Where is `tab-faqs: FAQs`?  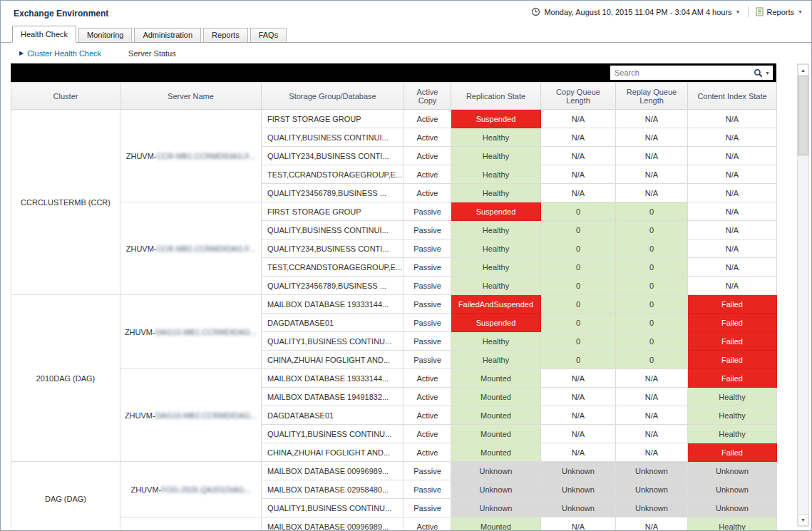
tab-faqs: FAQs is located at coordinates (269, 35).